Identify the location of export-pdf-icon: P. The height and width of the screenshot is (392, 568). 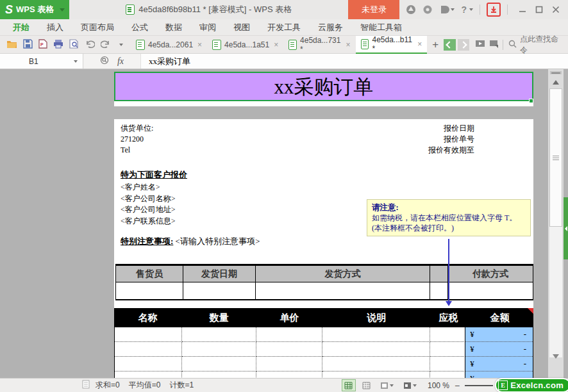
(43, 45).